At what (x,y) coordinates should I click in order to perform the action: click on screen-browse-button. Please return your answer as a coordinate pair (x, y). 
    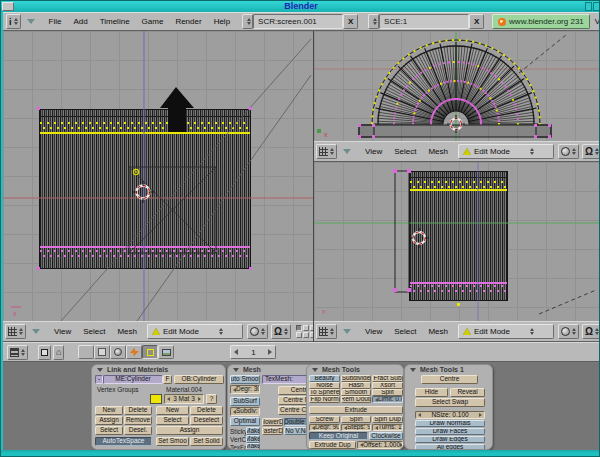
    Looking at the image, I should click on (248, 22).